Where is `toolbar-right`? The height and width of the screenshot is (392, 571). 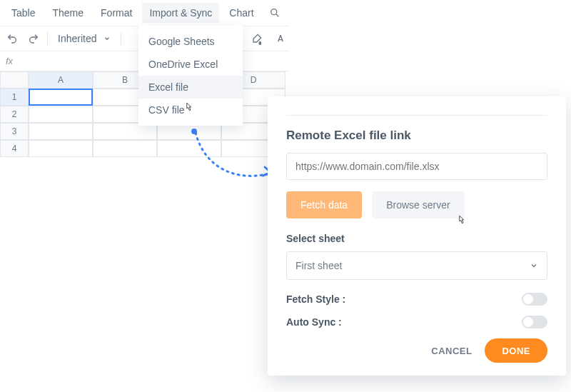
toolbar-right is located at coordinates (269, 39).